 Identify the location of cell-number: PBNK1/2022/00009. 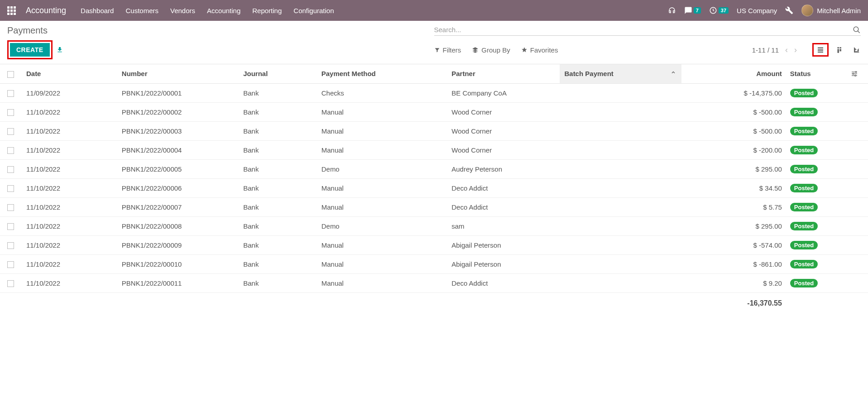
(178, 245).